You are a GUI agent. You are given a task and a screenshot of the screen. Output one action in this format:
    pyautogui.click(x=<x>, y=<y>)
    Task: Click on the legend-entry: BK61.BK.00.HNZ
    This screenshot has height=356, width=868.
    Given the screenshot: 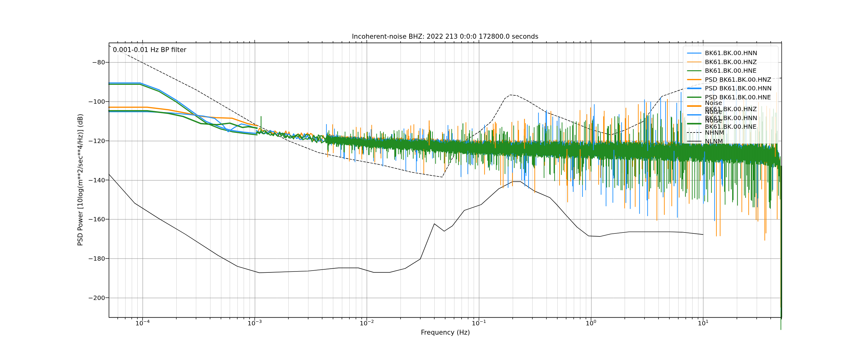 What is the action you would take?
    pyautogui.click(x=731, y=62)
    